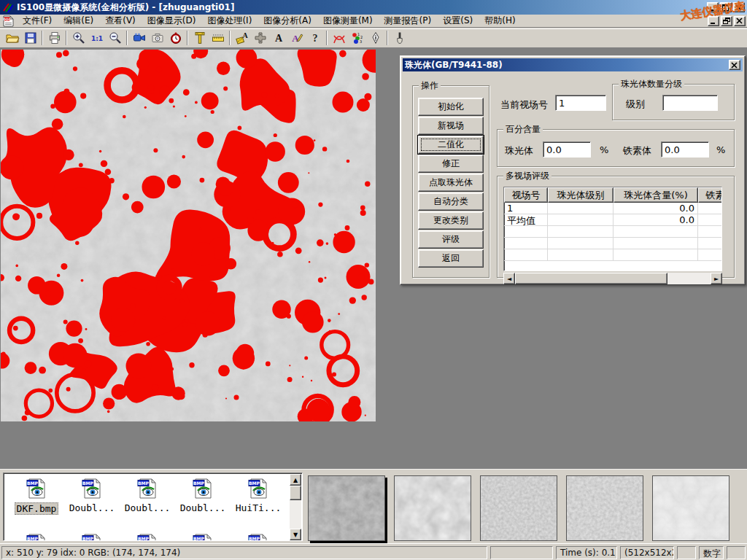 Image resolution: width=747 pixels, height=560 pixels. Describe the element at coordinates (258, 496) in the screenshot. I see `file-item-4: BMPHuiTi...` at that location.